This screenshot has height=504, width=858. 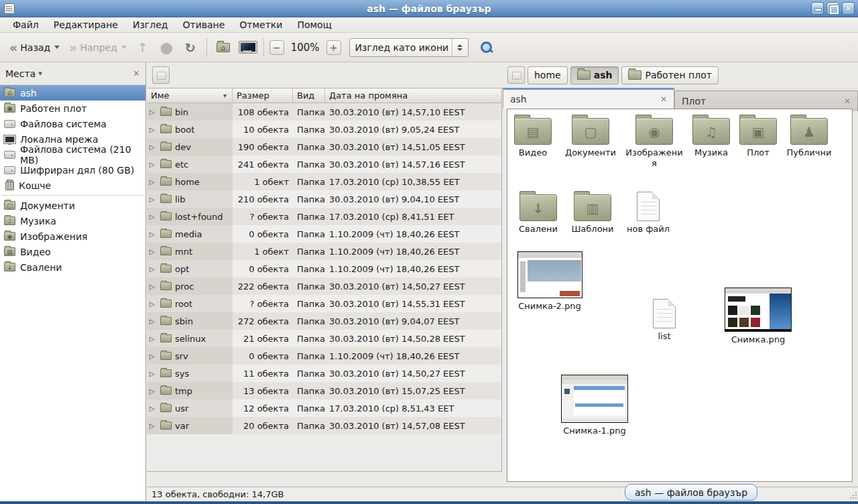 What do you see at coordinates (548, 75) in the screenshot?
I see `breadcrumb-button: home` at bounding box center [548, 75].